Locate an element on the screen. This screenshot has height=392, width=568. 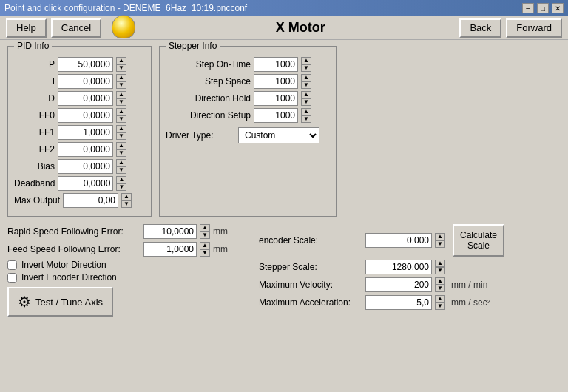
step-ontime-up: ▲ is located at coordinates (306, 61).